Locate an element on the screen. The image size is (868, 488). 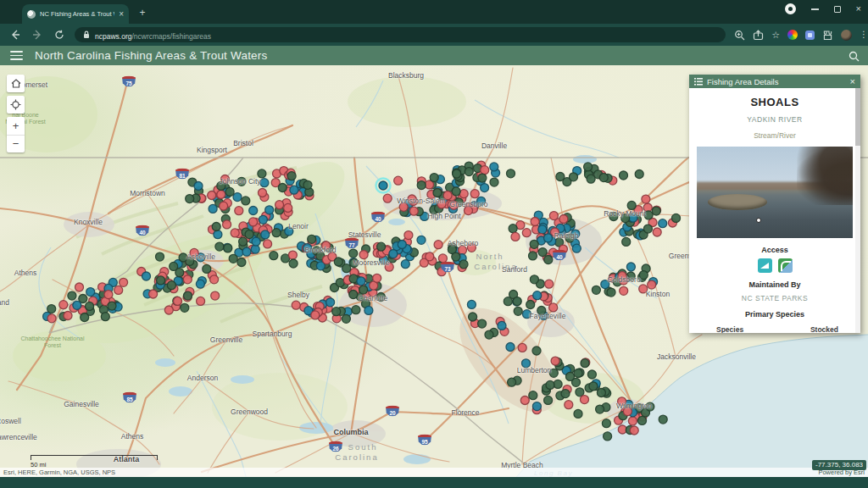
window-minimize-button is located at coordinates (815, 9).